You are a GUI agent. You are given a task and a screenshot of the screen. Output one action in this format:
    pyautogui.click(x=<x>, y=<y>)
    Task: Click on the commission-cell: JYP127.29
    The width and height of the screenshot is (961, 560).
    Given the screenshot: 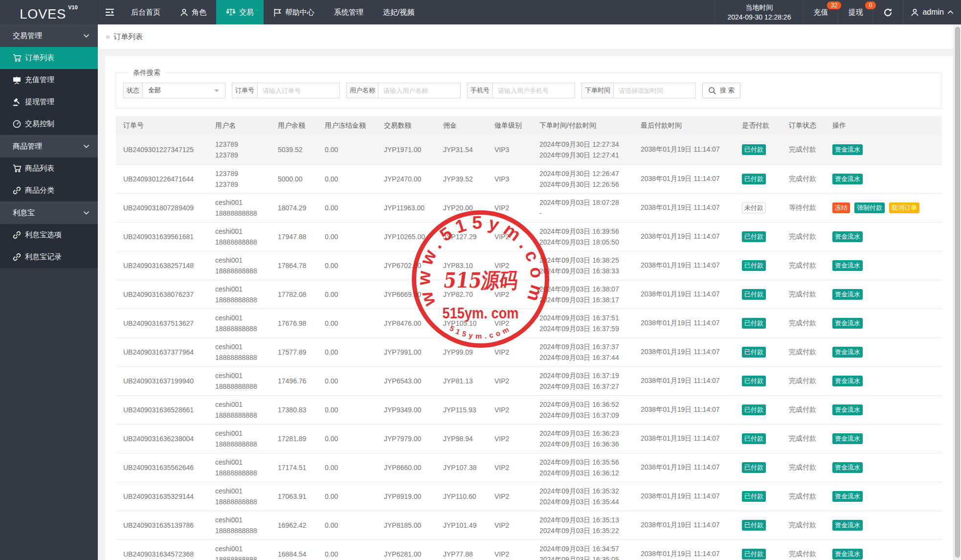 What is the action you would take?
    pyautogui.click(x=462, y=237)
    